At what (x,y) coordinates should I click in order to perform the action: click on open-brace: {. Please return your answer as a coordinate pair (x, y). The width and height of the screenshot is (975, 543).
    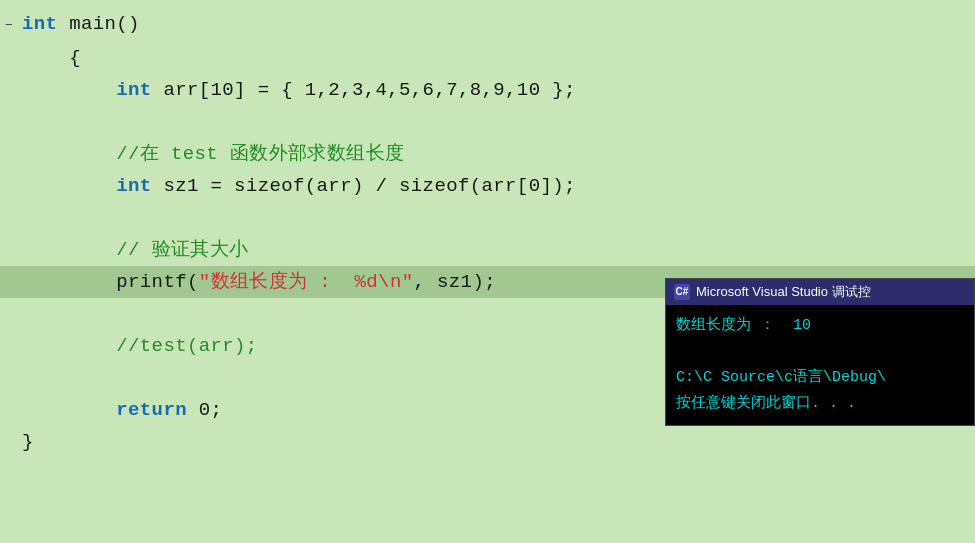
    Looking at the image, I should click on (52, 58).